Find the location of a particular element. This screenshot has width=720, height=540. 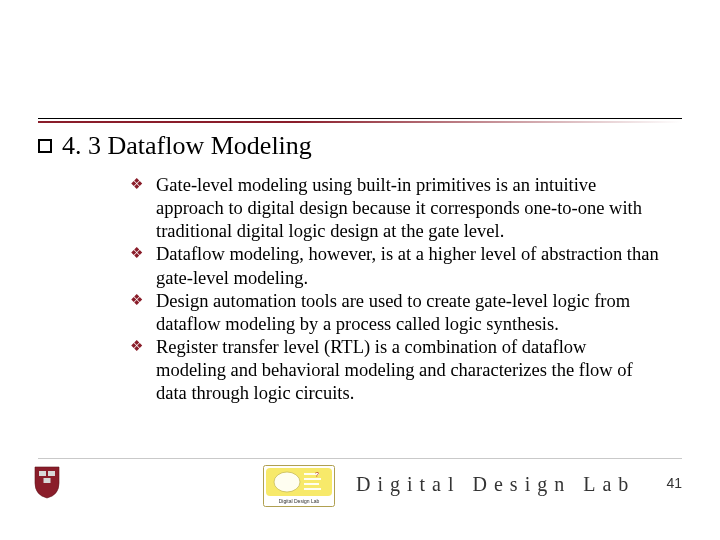

list-item: Dataflow modeling, however, is at a high… is located at coordinates (395, 266).